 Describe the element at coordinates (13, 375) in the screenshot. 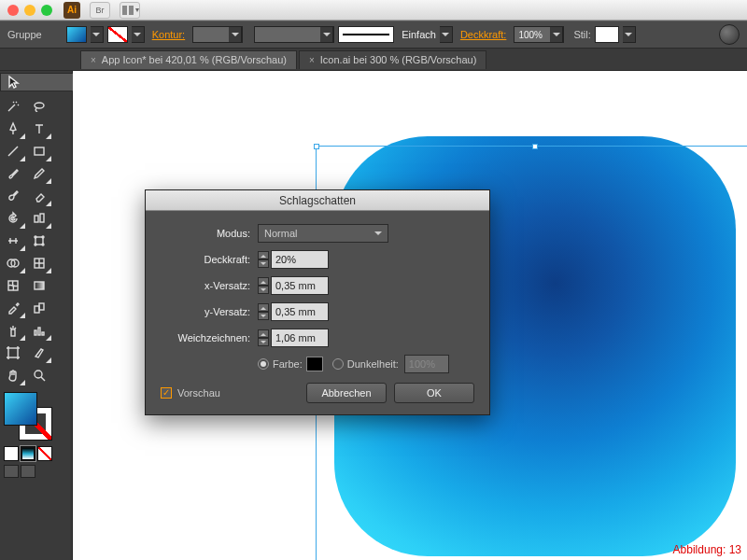

I see `hand-tool` at that location.